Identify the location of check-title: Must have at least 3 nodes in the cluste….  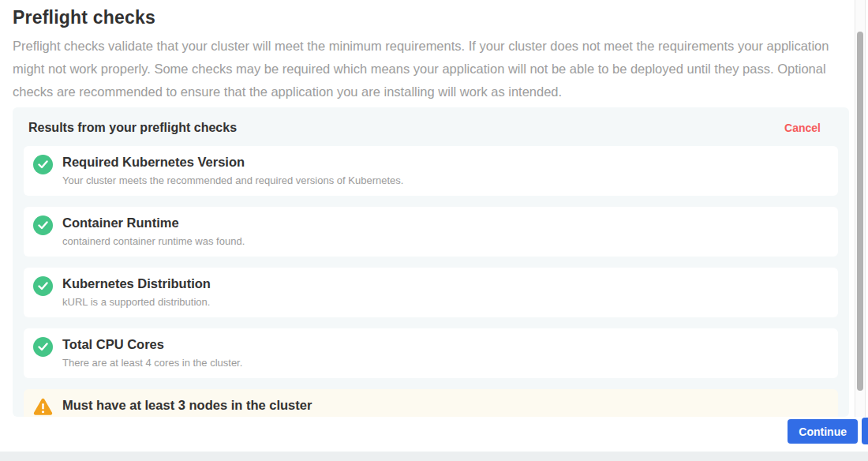
(443, 406).